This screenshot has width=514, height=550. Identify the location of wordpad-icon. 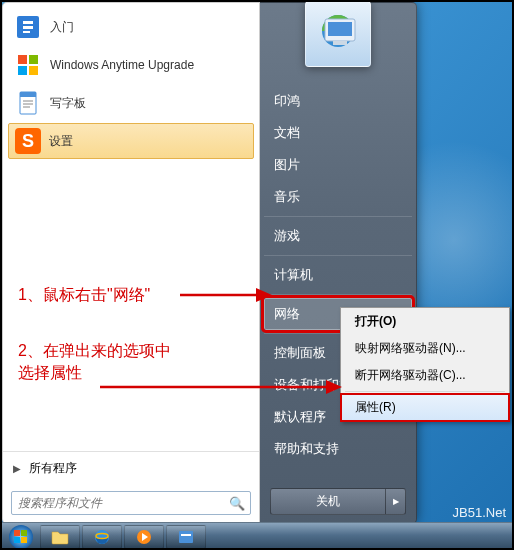
(28, 103).